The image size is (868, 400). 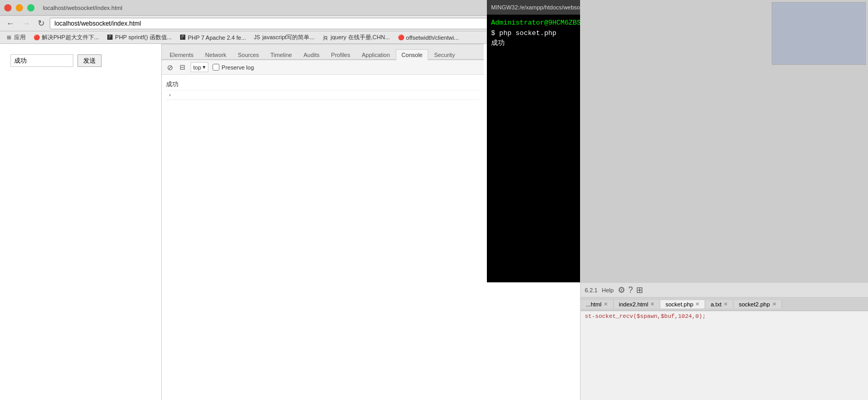 I want to click on editor-tab-3-close: ✕, so click(x=697, y=304).